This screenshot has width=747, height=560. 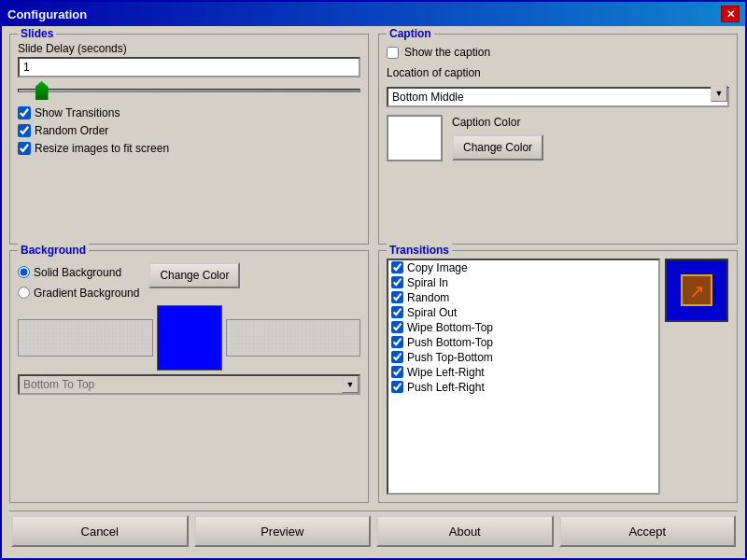 I want to click on window-title: Configuration, so click(x=47, y=15).